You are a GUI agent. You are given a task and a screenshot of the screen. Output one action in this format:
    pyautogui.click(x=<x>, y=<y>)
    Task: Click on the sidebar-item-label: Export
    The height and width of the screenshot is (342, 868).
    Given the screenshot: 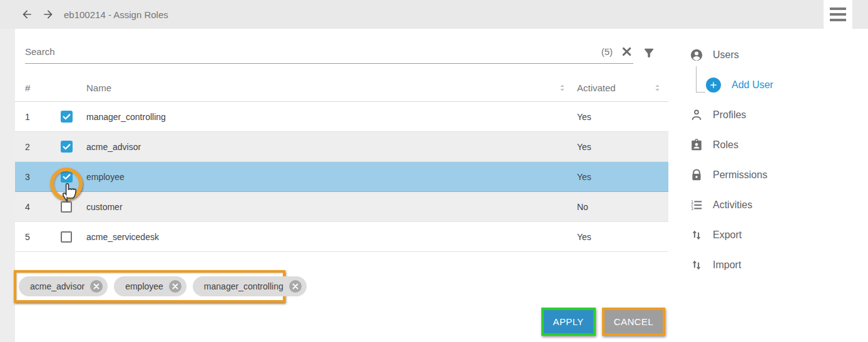 What is the action you would take?
    pyautogui.click(x=727, y=235)
    